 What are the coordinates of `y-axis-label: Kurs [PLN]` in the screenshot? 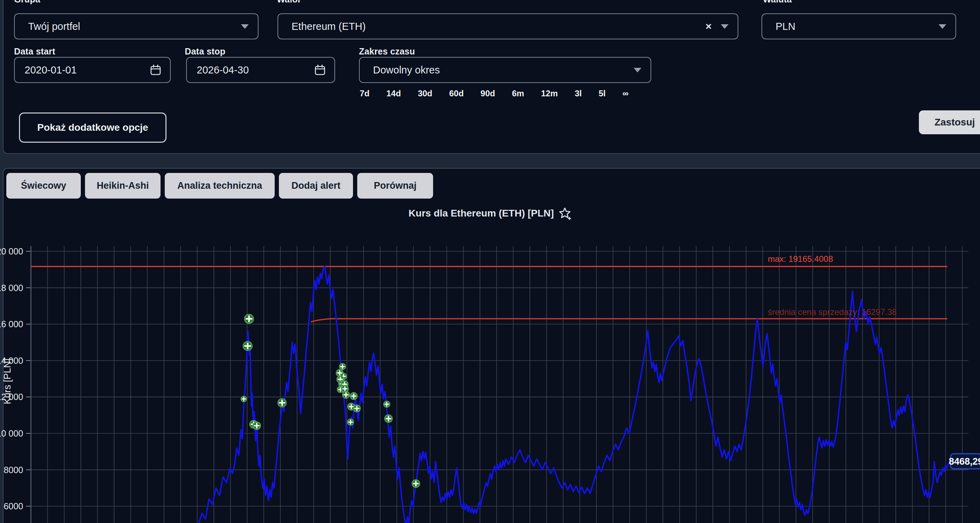 It's located at (8, 381).